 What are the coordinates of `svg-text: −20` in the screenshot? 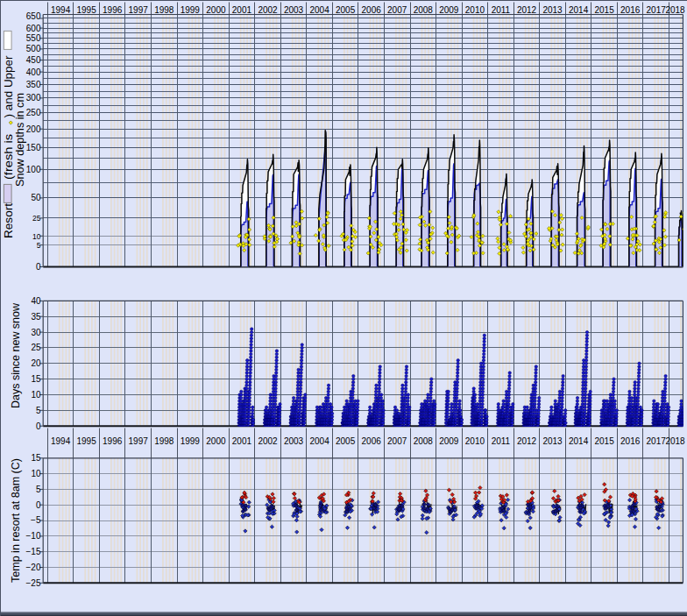 It's located at (33, 568).